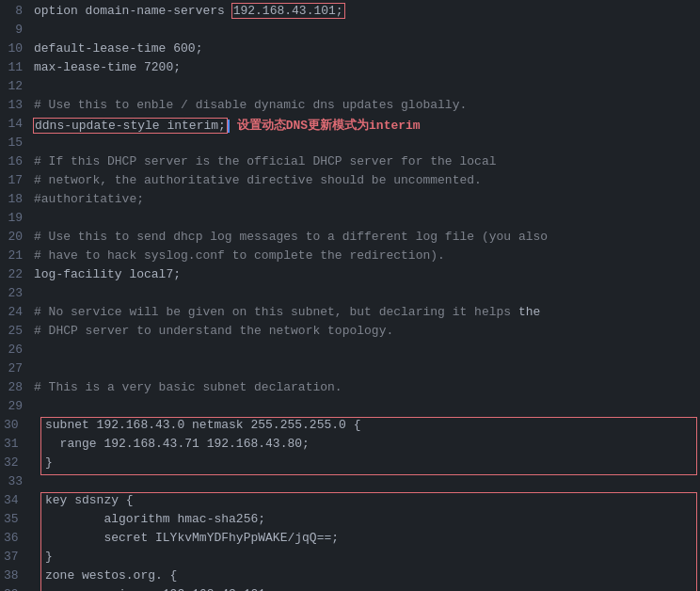  I want to click on code-line-26: 26, so click(350, 352).